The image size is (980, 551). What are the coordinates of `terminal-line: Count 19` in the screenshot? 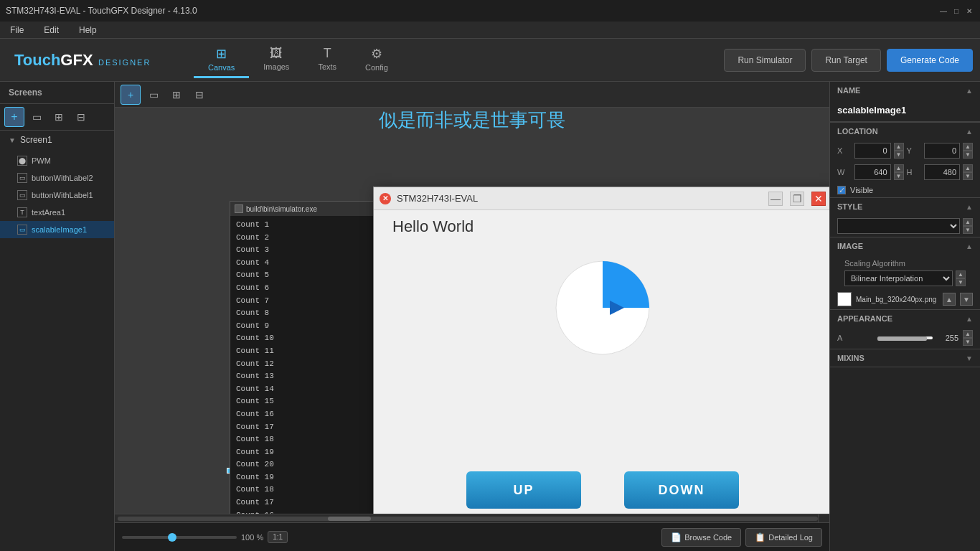 It's located at (305, 478).